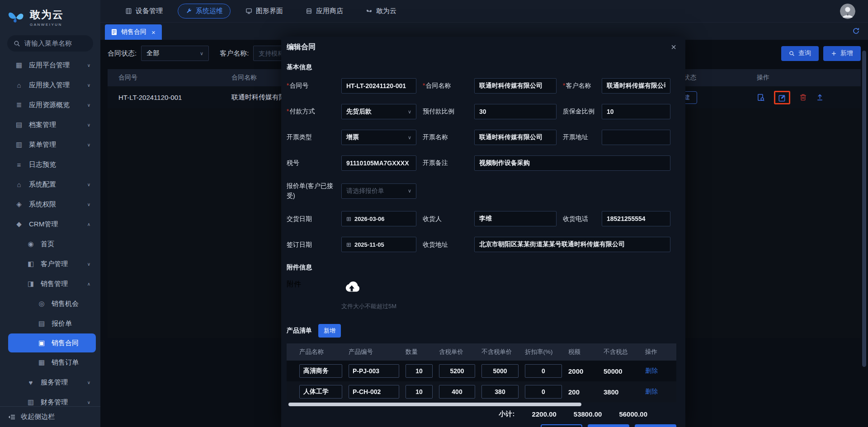  What do you see at coordinates (848, 11) in the screenshot?
I see `user-avatar` at bounding box center [848, 11].